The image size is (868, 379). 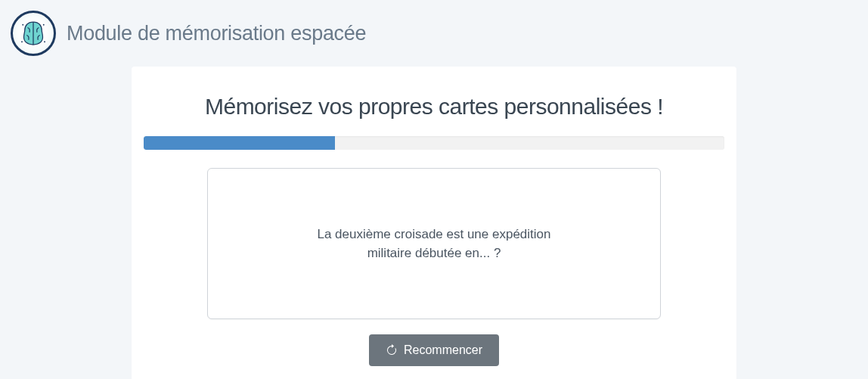 What do you see at coordinates (434, 143) in the screenshot?
I see `progress-bar` at bounding box center [434, 143].